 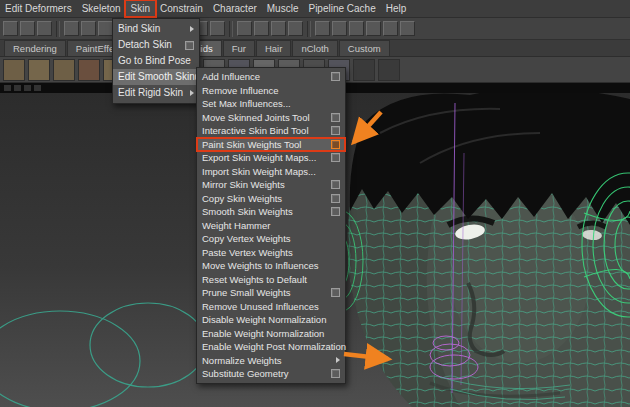 I want to click on menu-item-set-max-influences: Set Max Influences..., so click(x=271, y=104).